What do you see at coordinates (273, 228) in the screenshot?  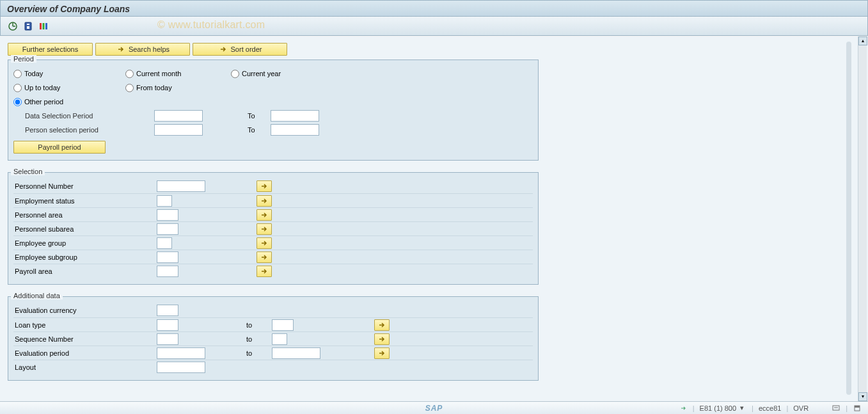 I see `selection-row-personnel_subarea: Personnel subarea` at bounding box center [273, 228].